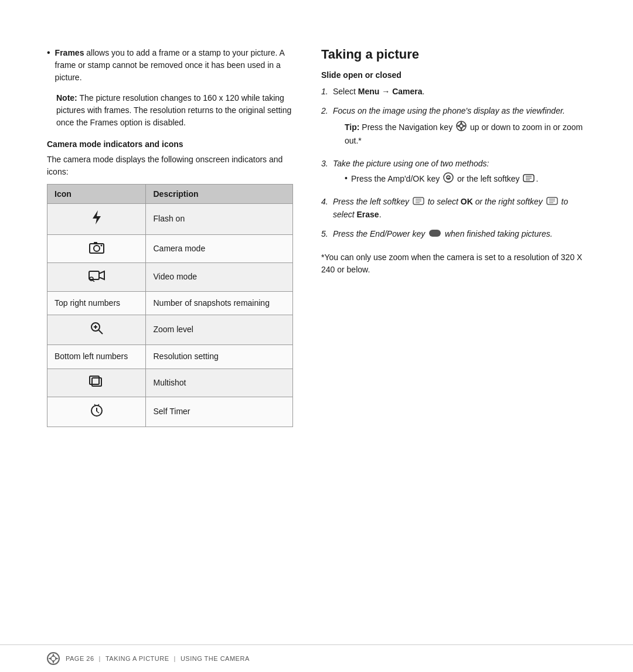  I want to click on subsection-title: Slide open or closed, so click(454, 75).